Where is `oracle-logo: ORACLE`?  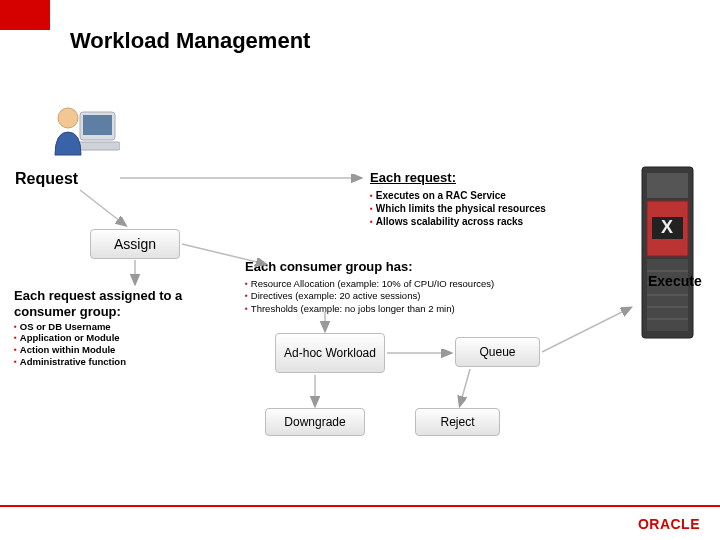 oracle-logo: ORACLE is located at coordinates (669, 524).